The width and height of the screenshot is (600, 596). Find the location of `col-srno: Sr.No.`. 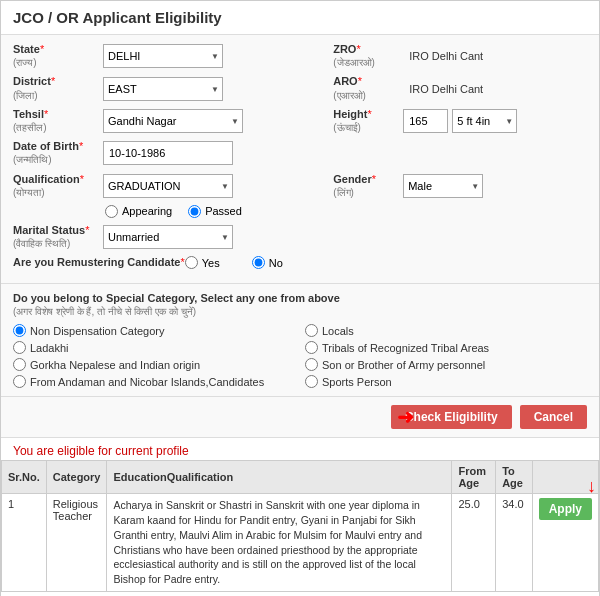

col-srno: Sr.No. is located at coordinates (24, 478).